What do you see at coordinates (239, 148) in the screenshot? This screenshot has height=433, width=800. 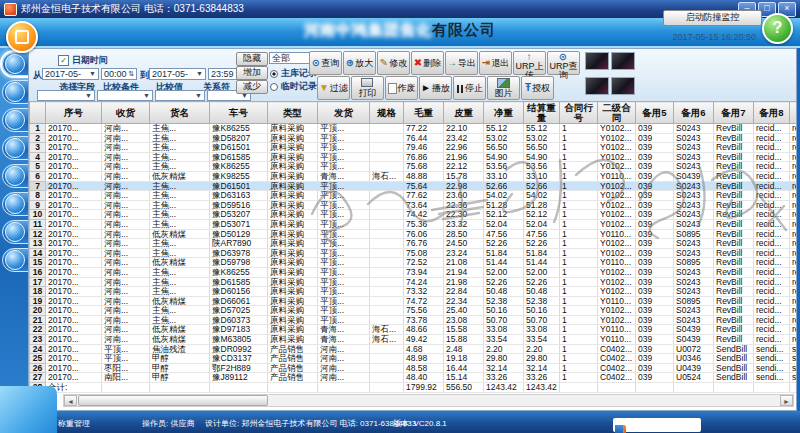 I see `table-cell: 豫D61501` at bounding box center [239, 148].